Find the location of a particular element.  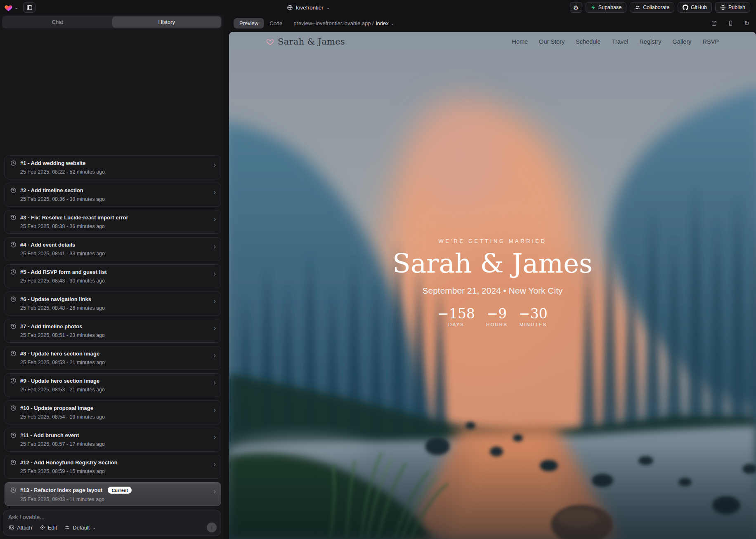

history-item-row: #7 - Add timeline photos › is located at coordinates (113, 327).